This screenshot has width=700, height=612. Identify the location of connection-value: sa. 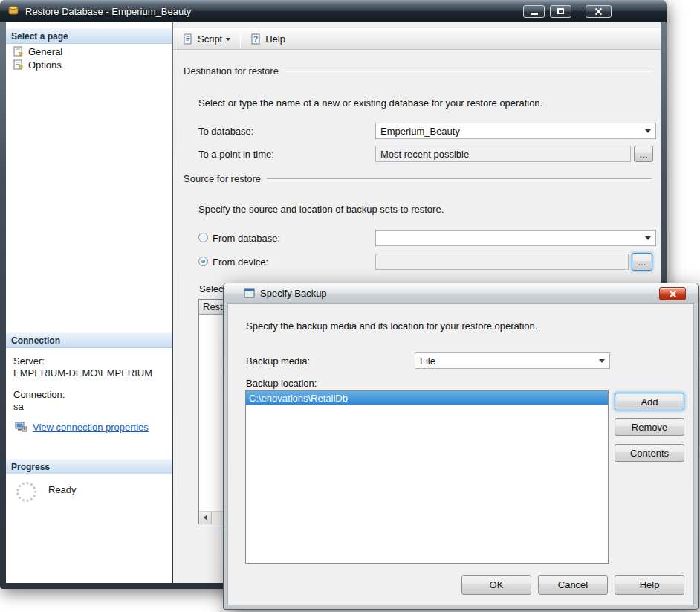
(19, 406).